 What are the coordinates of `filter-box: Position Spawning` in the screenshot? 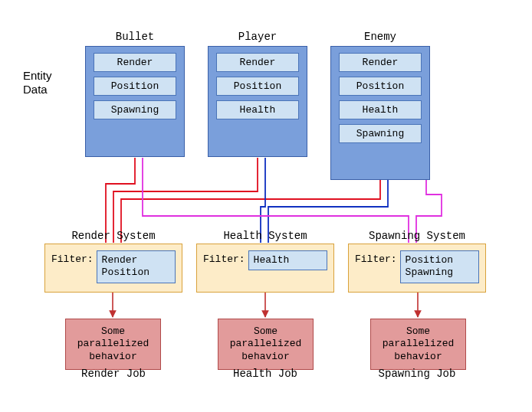 It's located at (440, 266).